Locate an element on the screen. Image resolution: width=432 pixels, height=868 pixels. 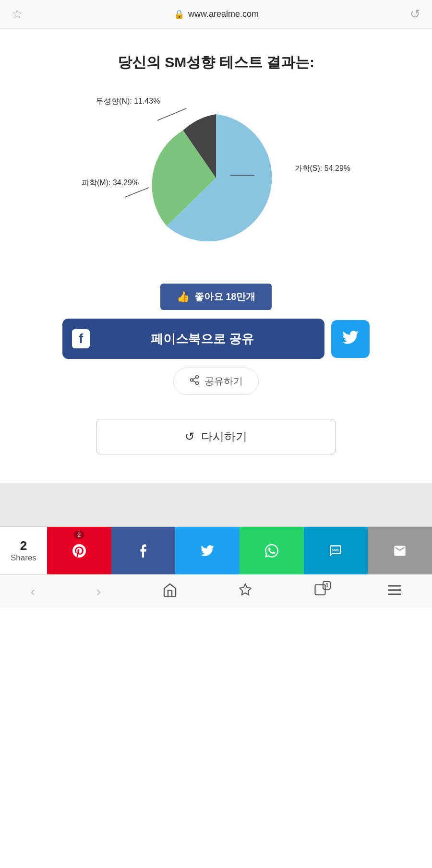
page-title: 당신의 SM성향 테스트 결과는: is located at coordinates (216, 62).